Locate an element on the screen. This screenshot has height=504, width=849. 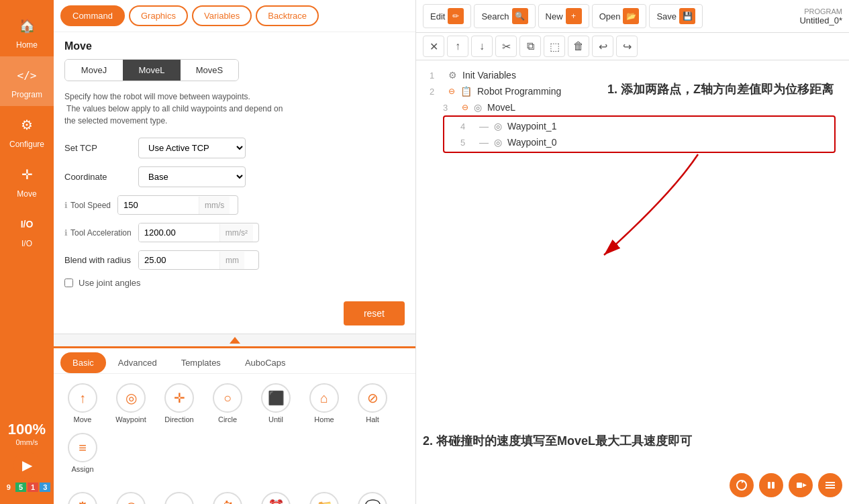
sidebar-item-io: I/O I/O is located at coordinates (27, 230).